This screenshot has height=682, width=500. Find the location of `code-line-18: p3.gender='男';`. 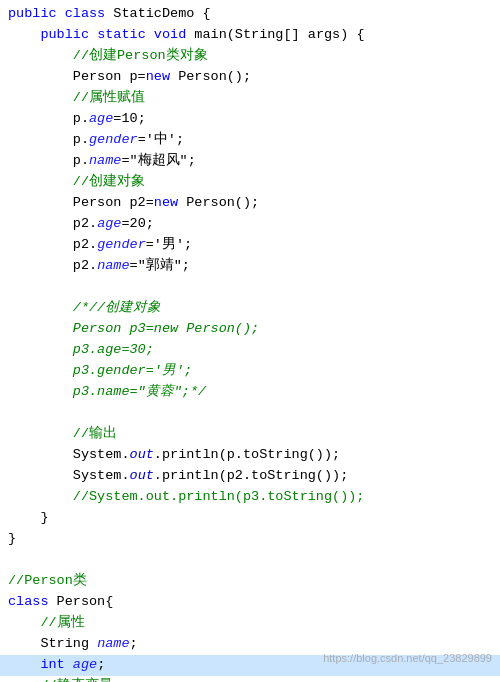

code-line-18: p3.gender='男'; is located at coordinates (250, 372).